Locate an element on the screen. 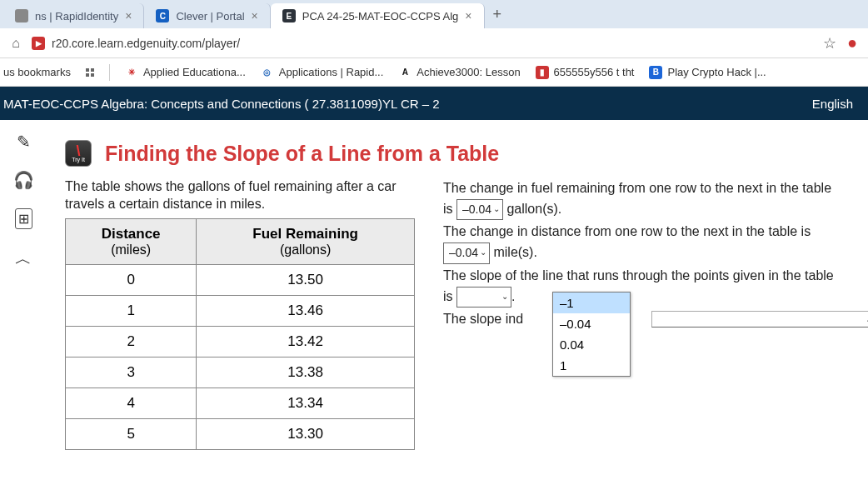 Image resolution: width=868 pixels, height=490 pixels. cell-fuel: 13.46 is located at coordinates (306, 310).